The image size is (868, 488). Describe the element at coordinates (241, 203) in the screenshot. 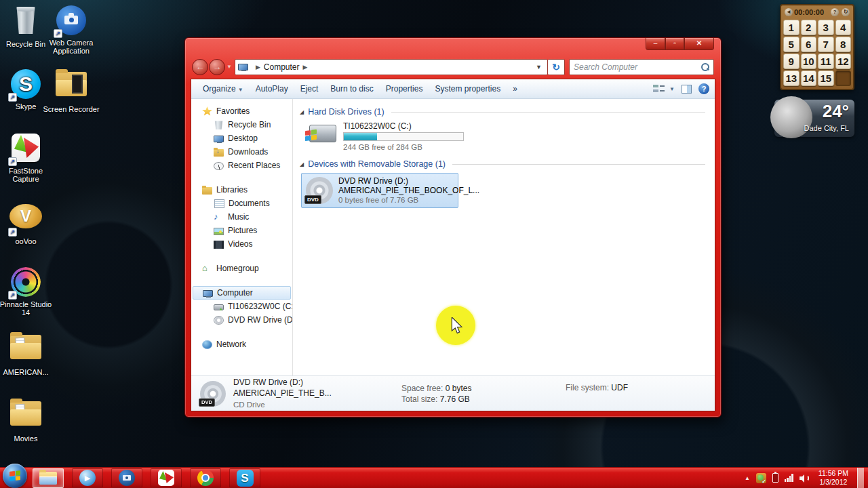

I see `sidebar-item-documents: Documents` at that location.